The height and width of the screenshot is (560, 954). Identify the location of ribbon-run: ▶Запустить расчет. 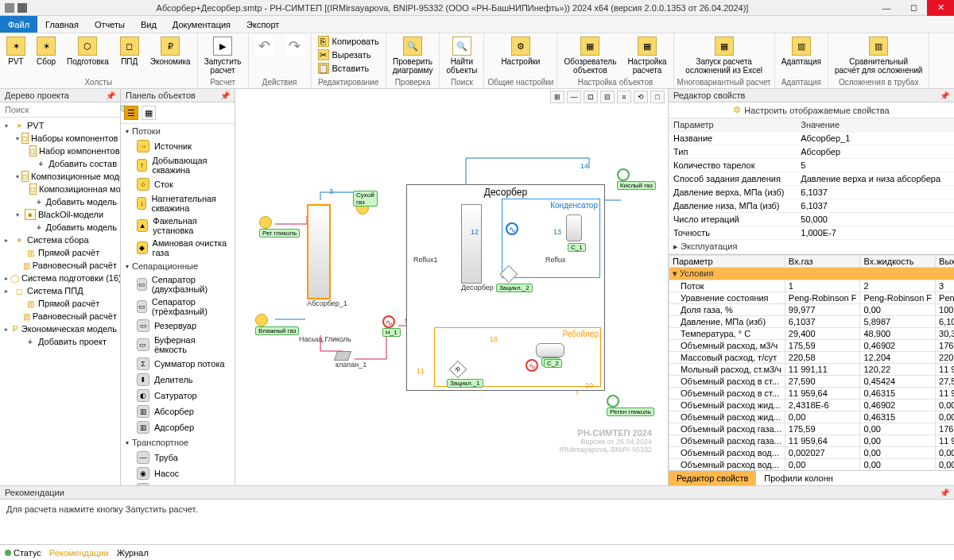
(223, 56).